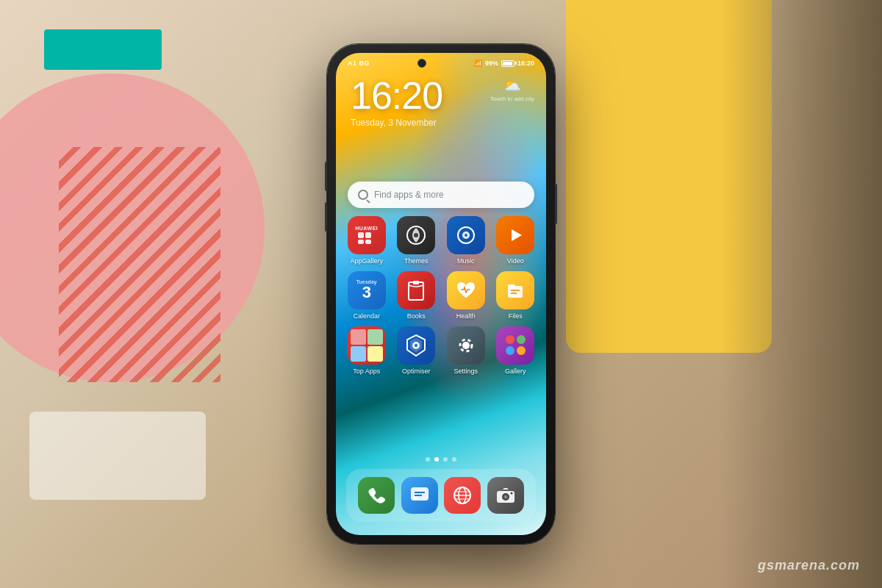 The image size is (882, 588). What do you see at coordinates (516, 262) in the screenshot?
I see `video-label: Video` at bounding box center [516, 262].